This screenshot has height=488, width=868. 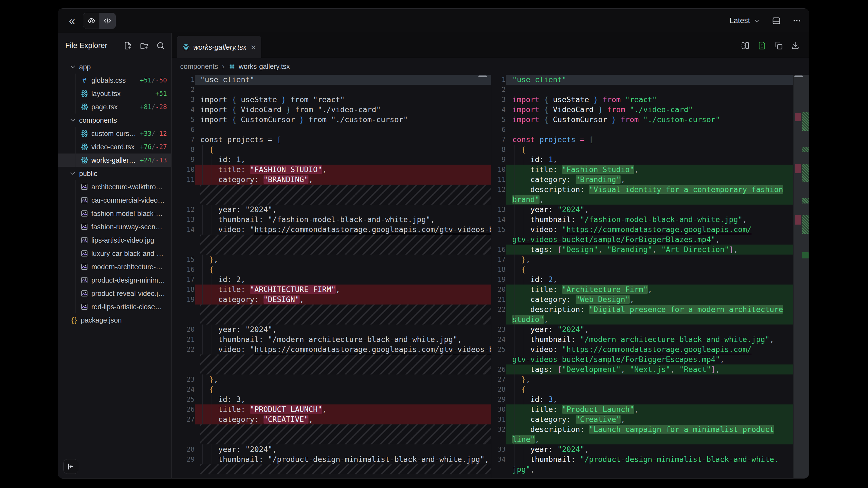 I want to click on code-text: title: "Architecture Firm",, so click(x=650, y=290).